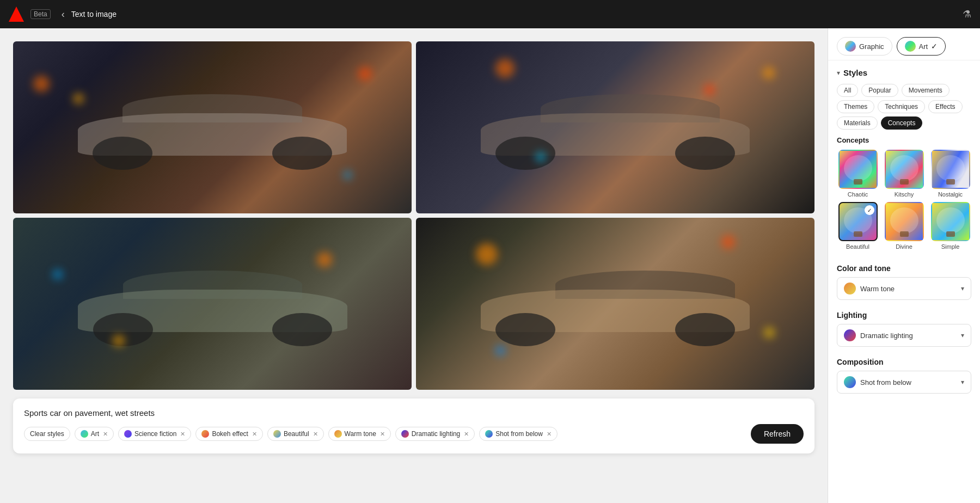 The height and width of the screenshot is (503, 980). What do you see at coordinates (904, 247) in the screenshot?
I see `concept-name-divine: Divine` at bounding box center [904, 247].